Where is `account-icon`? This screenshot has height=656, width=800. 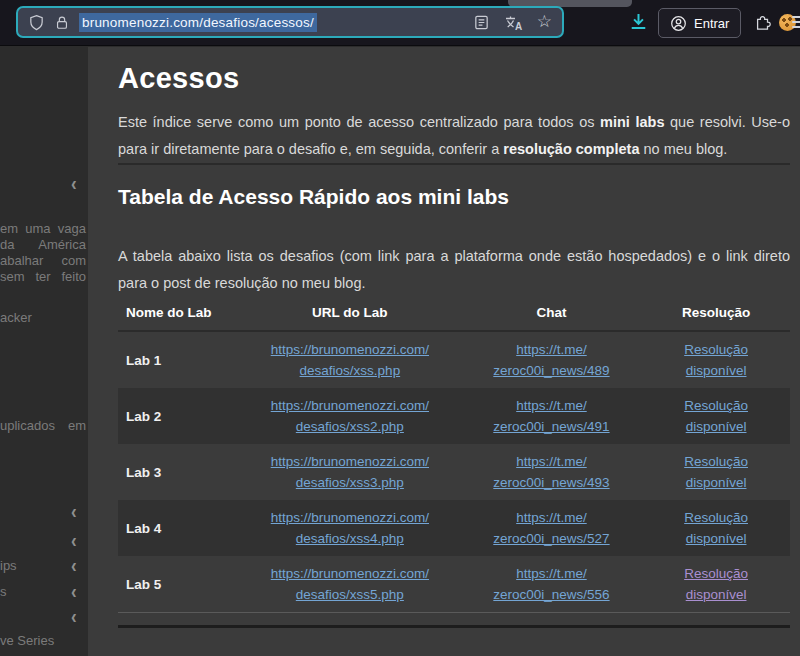
account-icon is located at coordinates (678, 24).